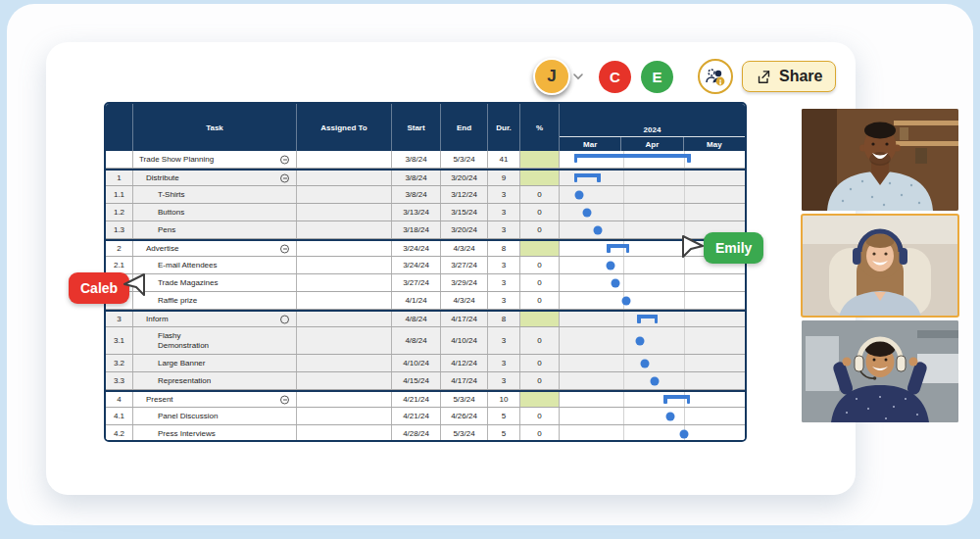 The width and height of the screenshot is (980, 539). What do you see at coordinates (464, 282) in the screenshot?
I see `cell-end: 3/29/24` at bounding box center [464, 282].